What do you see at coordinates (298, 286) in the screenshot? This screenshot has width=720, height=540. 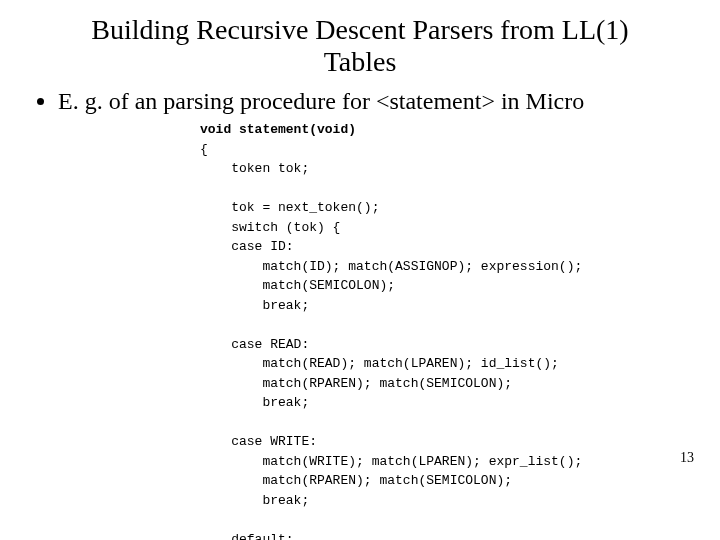 I see `code-line: match(SEMICOLON);` at bounding box center [298, 286].